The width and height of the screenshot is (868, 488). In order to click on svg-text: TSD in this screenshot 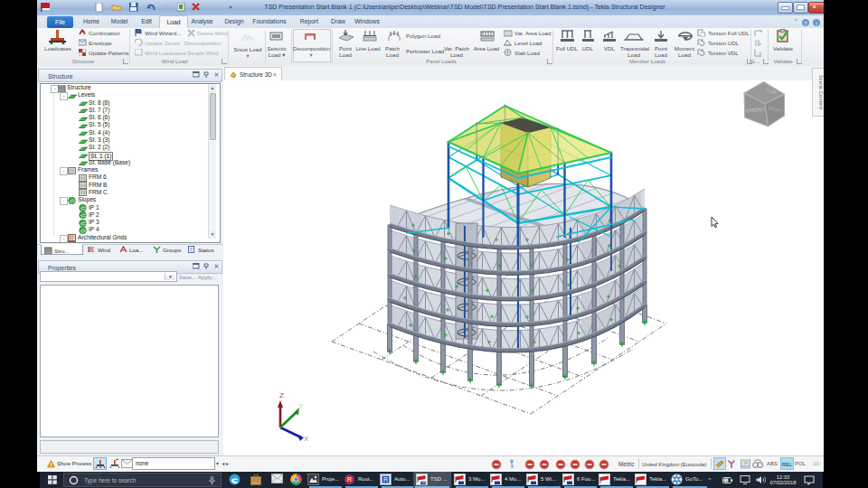, I will do `click(423, 483)`.